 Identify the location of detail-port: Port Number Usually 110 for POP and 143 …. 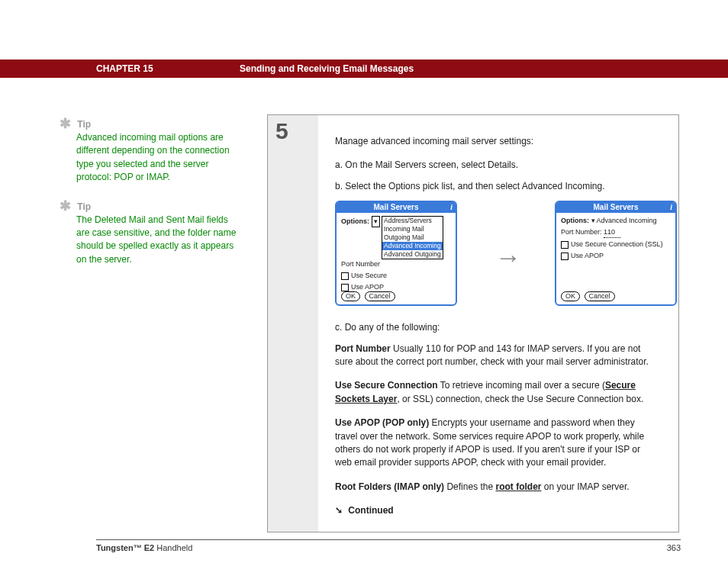
(497, 355).